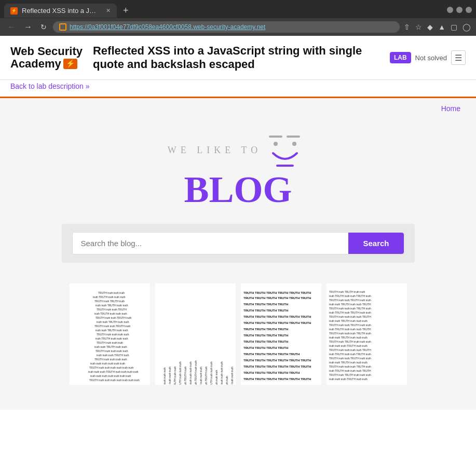 The height and width of the screenshot is (472, 476). What do you see at coordinates (350, 296) in the screenshot?
I see `svg-text:truth TRUTH truth truth TRUTH : truth TRUTH truth truth TRUTH truth` at bounding box center [350, 296].